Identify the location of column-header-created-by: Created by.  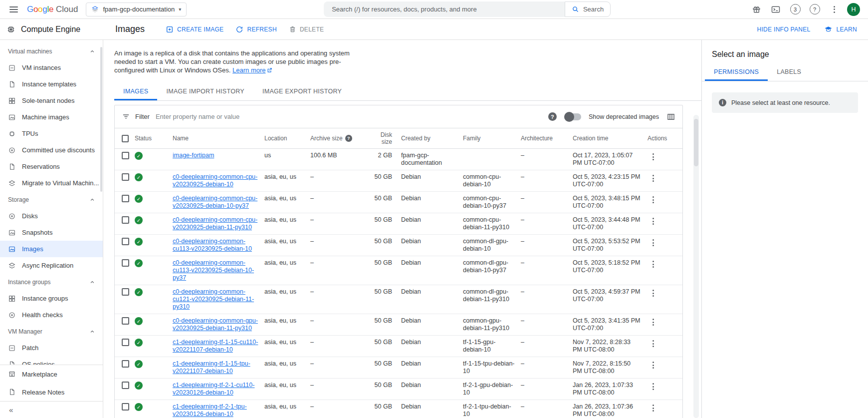
(432, 138).